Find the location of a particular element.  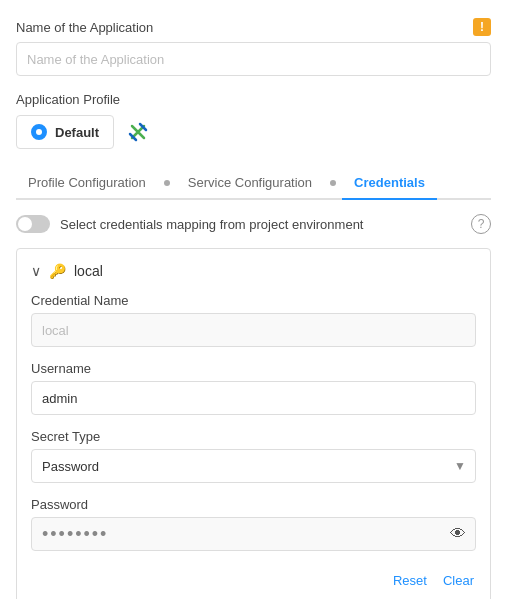

credential-name-header: local is located at coordinates (88, 271).